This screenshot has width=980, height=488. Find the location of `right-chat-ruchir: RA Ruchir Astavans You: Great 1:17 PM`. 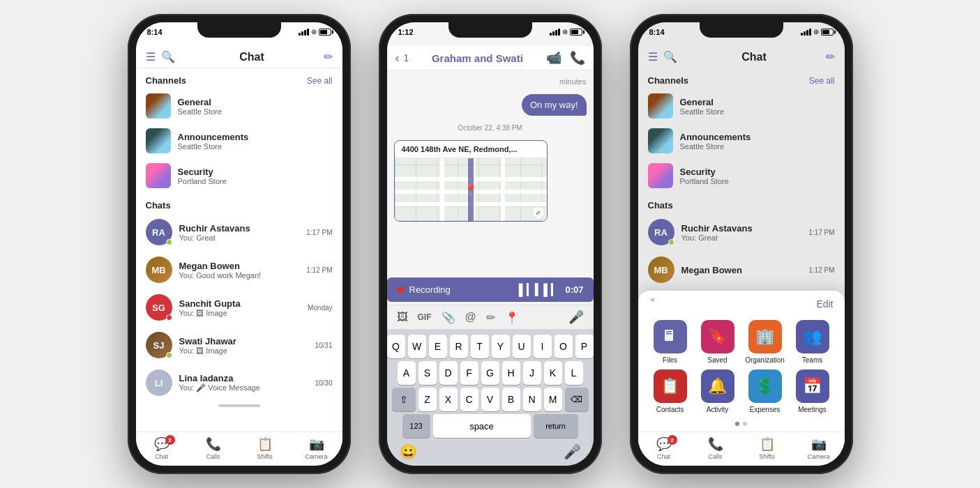

right-chat-ruchir: RA Ruchir Astavans You: Great 1:17 PM is located at coordinates (741, 232).